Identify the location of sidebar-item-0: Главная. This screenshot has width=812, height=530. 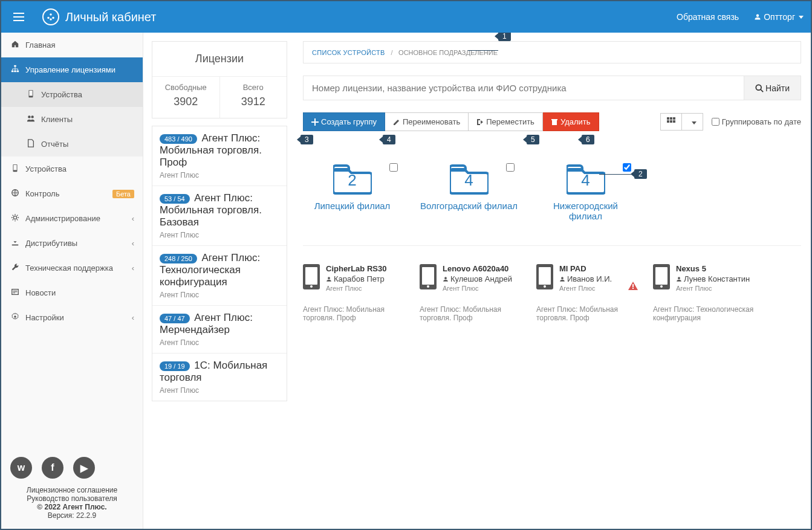
(72, 45).